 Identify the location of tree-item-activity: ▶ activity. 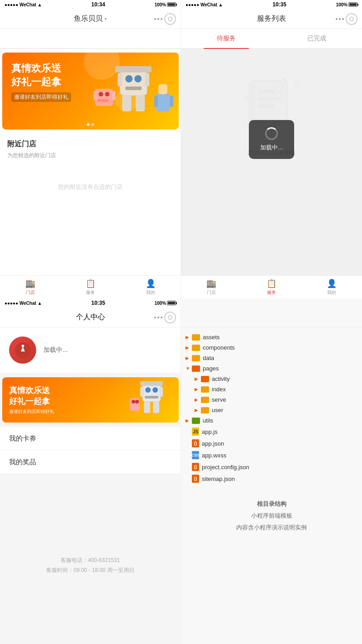
(272, 379).